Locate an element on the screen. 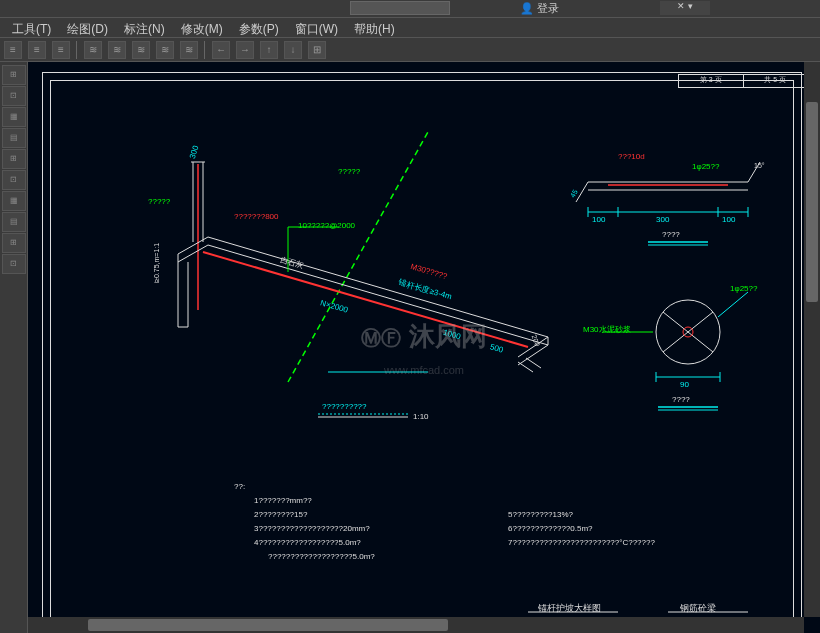  menu-param: 参数(P) is located at coordinates (259, 30).